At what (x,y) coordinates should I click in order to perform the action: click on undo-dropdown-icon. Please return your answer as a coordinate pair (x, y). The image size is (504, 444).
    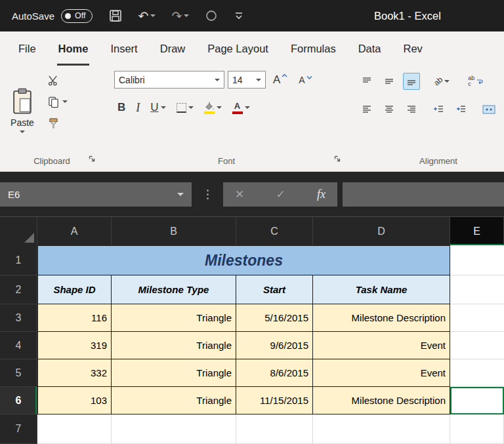
    Looking at the image, I should click on (153, 16).